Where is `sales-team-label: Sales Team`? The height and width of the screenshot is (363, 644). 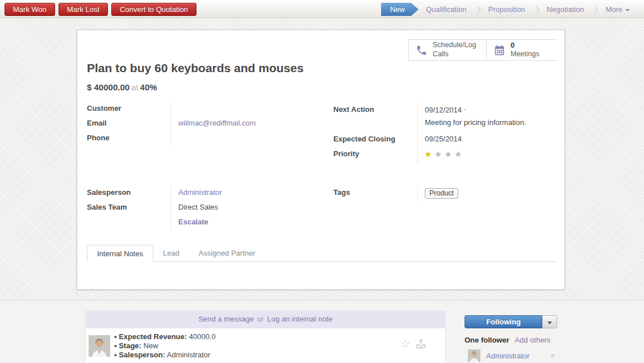
sales-team-label: Sales Team is located at coordinates (129, 208).